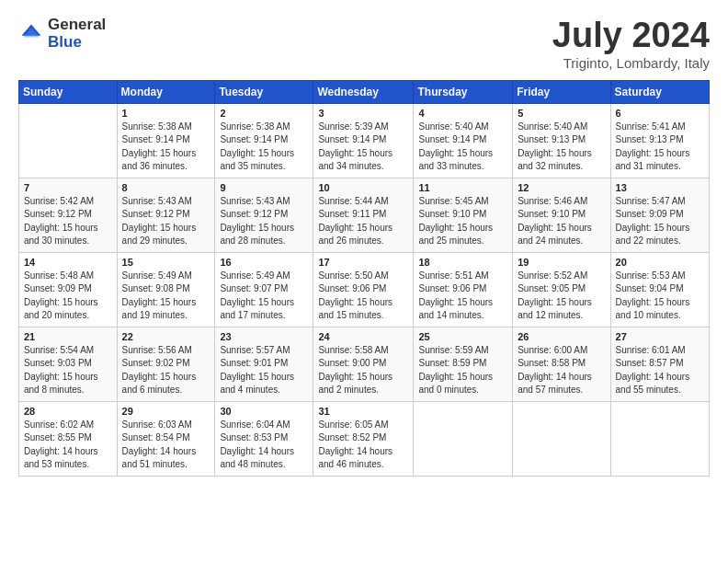 Image resolution: width=728 pixels, height=563 pixels. I want to click on day-info: Sunrise: 5:46 AM Sunset: 9:10 PM Dayligh…, so click(561, 222).